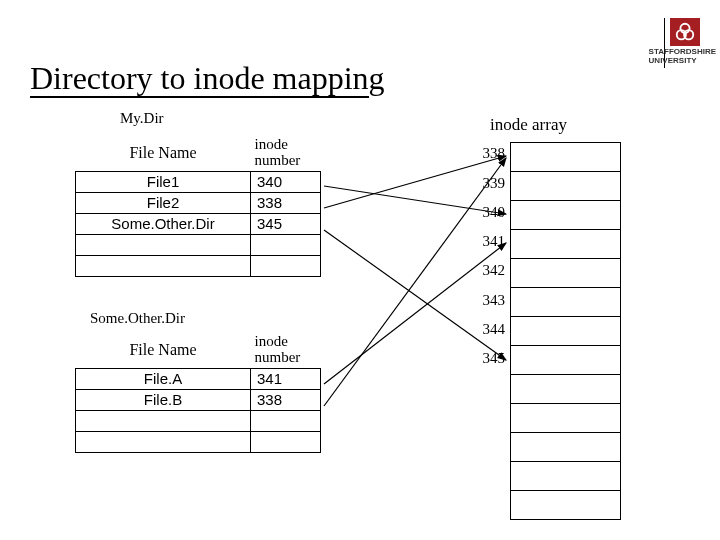 This screenshot has height=540, width=720. Describe the element at coordinates (198, 392) in the screenshot. I see `dir-table-someotherdir: File Name inode number File.A341 File.B3…` at that location.